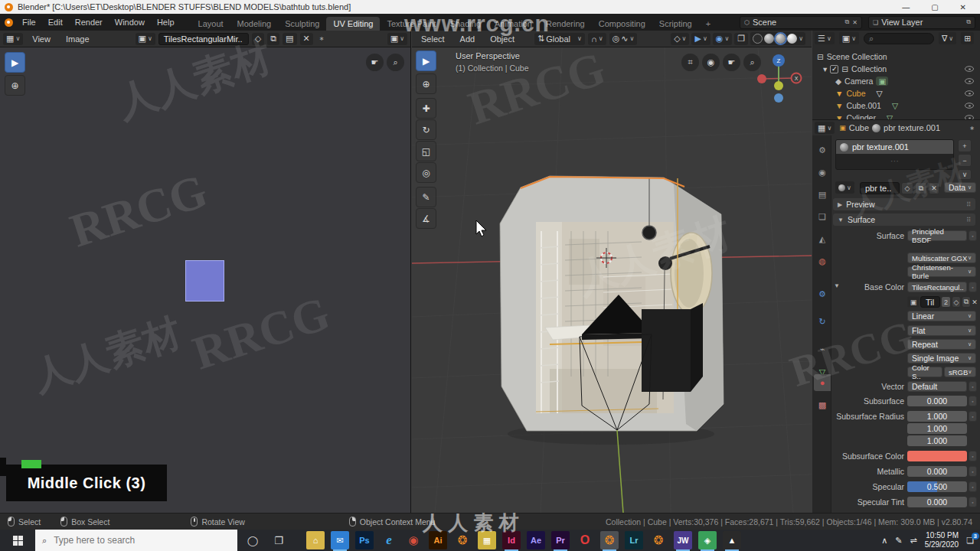  What do you see at coordinates (701, 39) in the screenshot?
I see `overlays-toggle-button: ▶ ∨` at bounding box center [701, 39].